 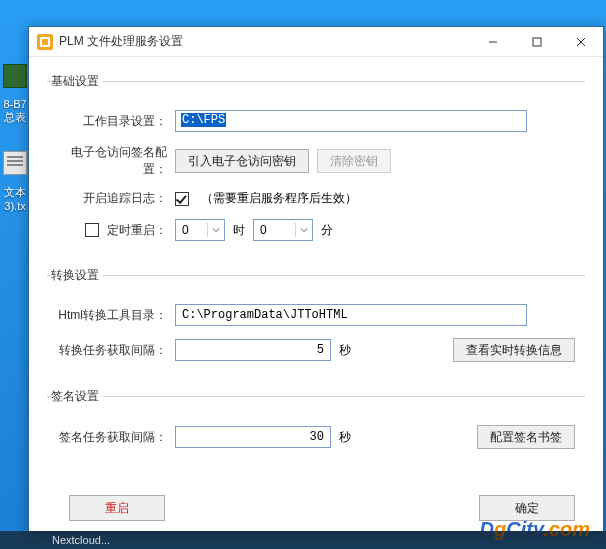 I want to click on sign-interval-input, so click(x=253, y=437).